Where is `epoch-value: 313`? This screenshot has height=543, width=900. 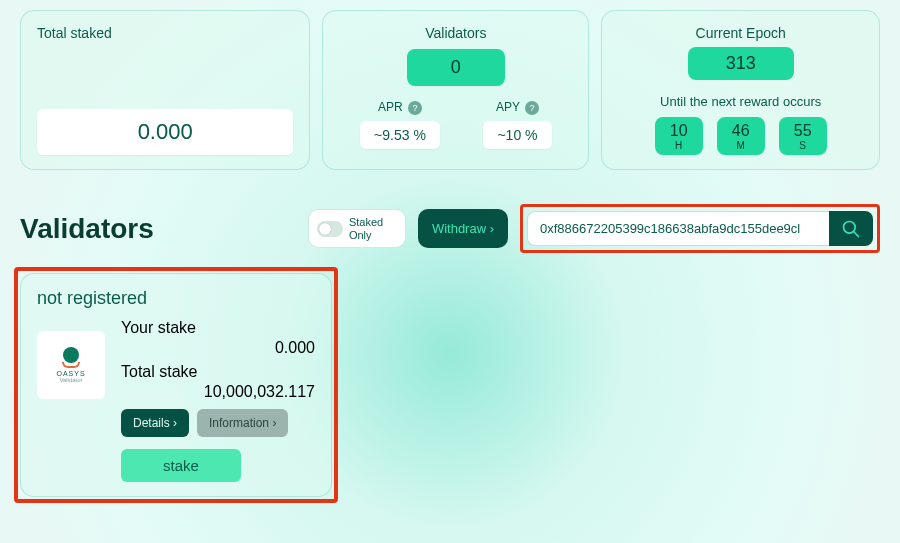 epoch-value: 313 is located at coordinates (741, 64).